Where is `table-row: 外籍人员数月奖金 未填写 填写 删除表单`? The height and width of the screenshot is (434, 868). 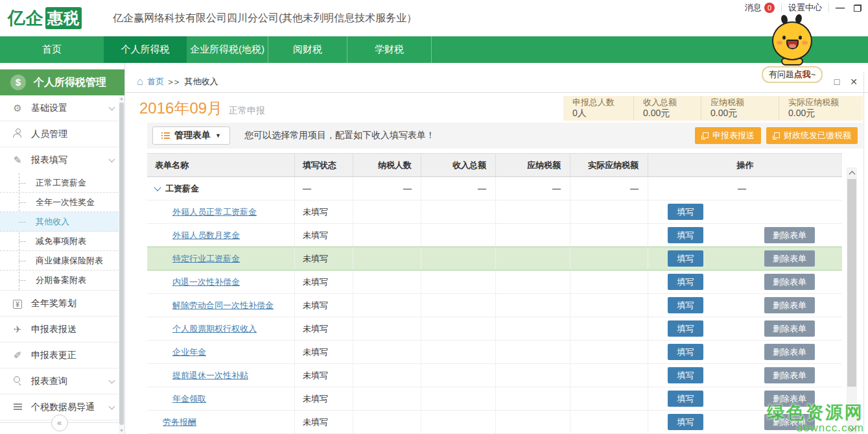
table-row: 外籍人员数月奖金 未填写 填写 删除表单 is located at coordinates (495, 235).